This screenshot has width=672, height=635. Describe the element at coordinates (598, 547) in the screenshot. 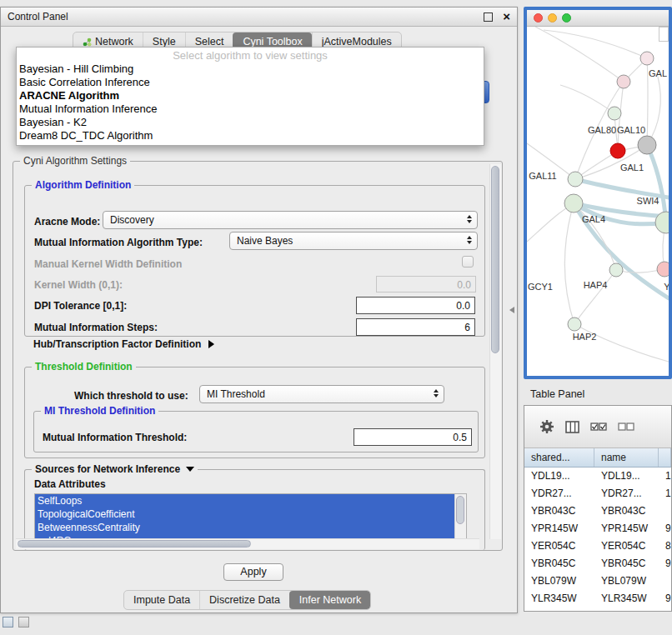

I see `table-row: YER054CYER054C8.` at that location.